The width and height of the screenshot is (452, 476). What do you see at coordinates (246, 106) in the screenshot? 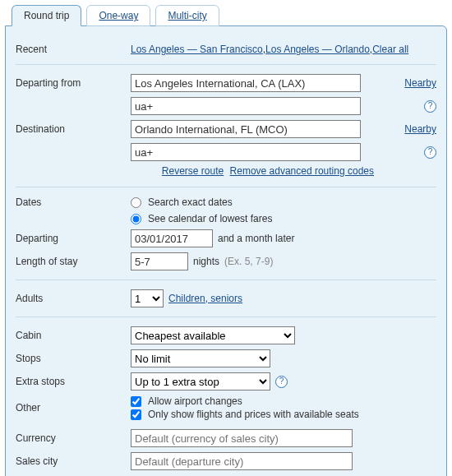
I see `departing-routing-code-input` at bounding box center [246, 106].